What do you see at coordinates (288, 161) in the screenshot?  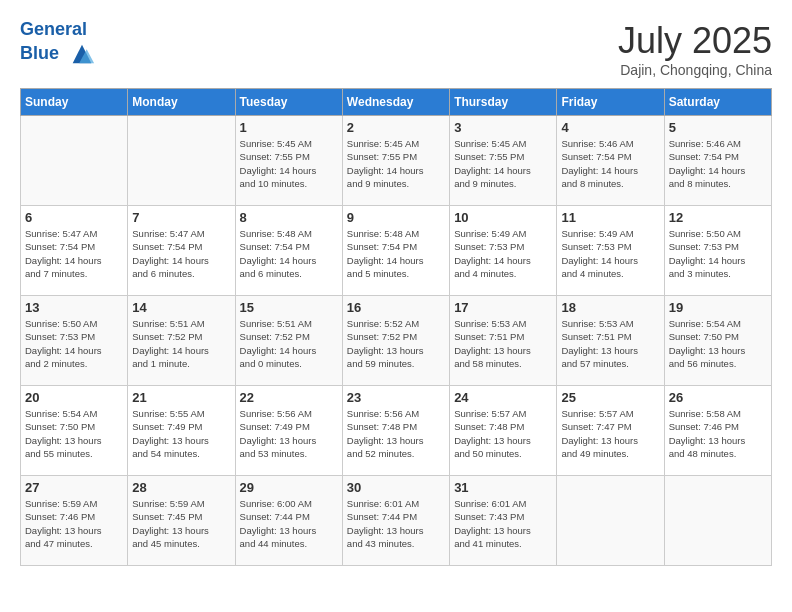 I see `calendar-cell: 1Sunrise: 5:45 AM Sunset: 7:55 PM Daylig…` at bounding box center [288, 161].